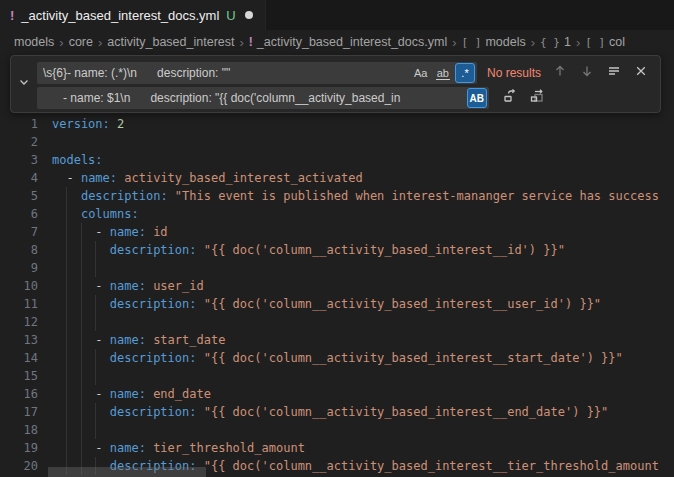 The height and width of the screenshot is (477, 674). Describe the element at coordinates (19, 430) in the screenshot. I see `line-number: 18` at that location.